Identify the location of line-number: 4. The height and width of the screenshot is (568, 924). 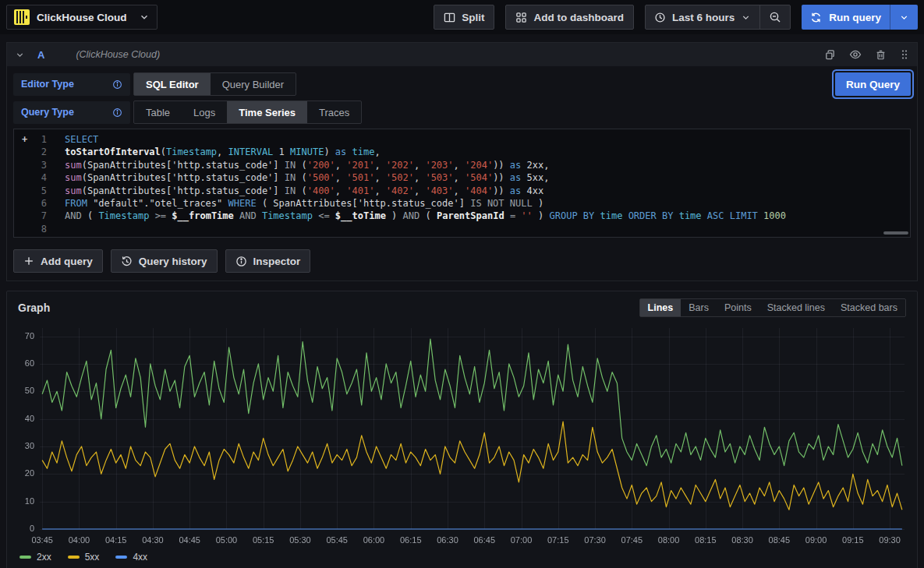
(30, 178).